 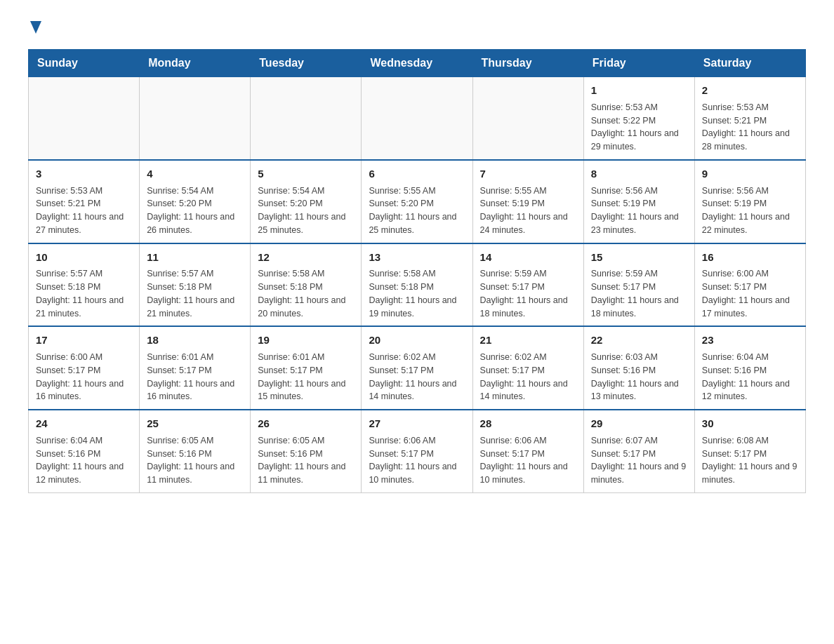 What do you see at coordinates (306, 63) in the screenshot?
I see `weekday-header-tuesday: Tuesday` at bounding box center [306, 63].